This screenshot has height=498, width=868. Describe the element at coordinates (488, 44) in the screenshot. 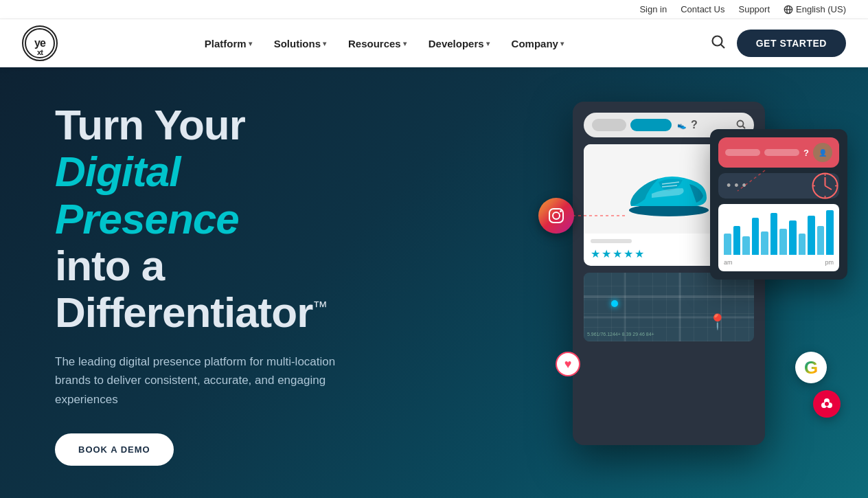

I see `developers-chevron-icon: ▾` at that location.